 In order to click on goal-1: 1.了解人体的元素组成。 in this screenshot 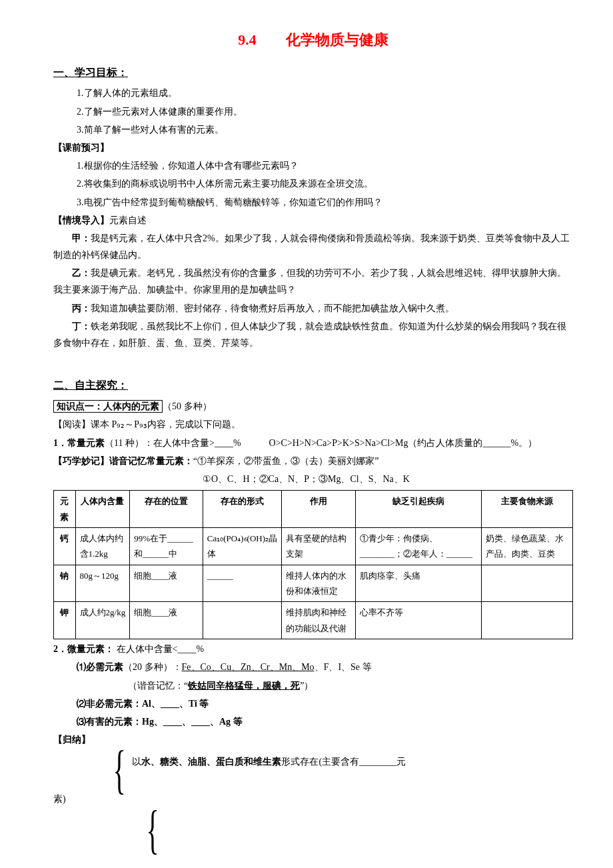, I will do `click(313, 93)`.